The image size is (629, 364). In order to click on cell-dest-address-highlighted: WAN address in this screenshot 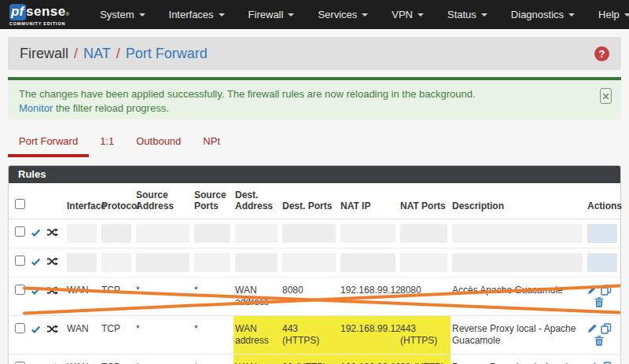, I will do `click(257, 335)`.